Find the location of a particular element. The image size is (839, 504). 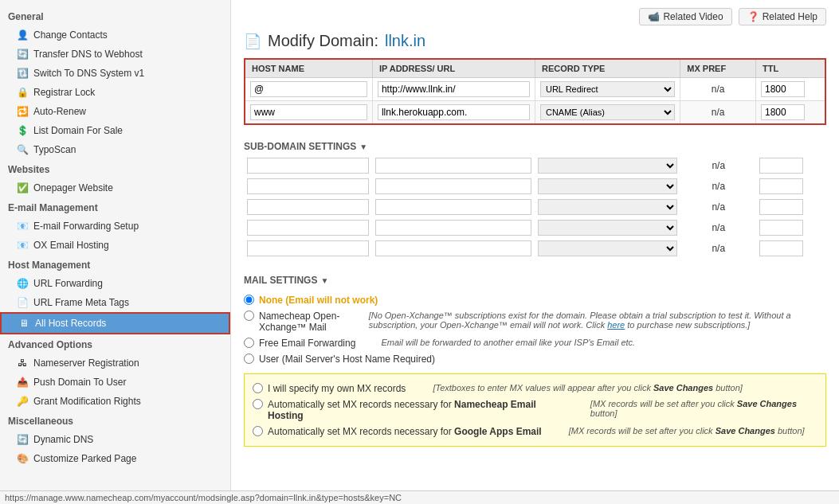

mail-option-label: User (Mail Server's Host Name Required) is located at coordinates (347, 359).